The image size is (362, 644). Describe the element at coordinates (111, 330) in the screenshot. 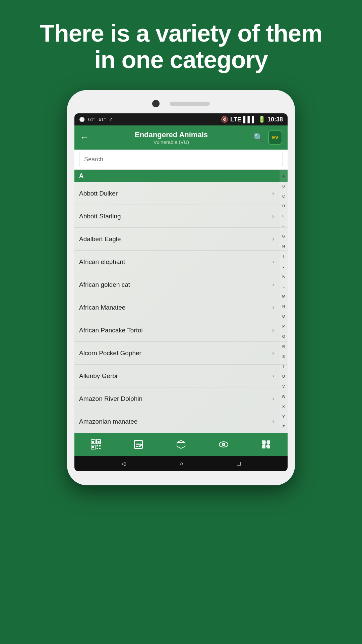

I see `animal-name: African Pancake Tortoi` at that location.